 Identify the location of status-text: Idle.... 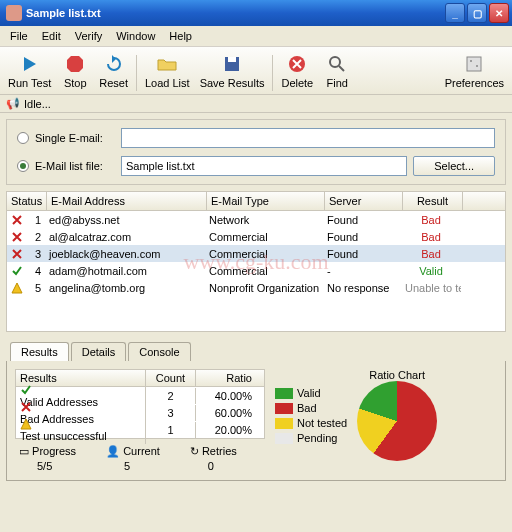
(38, 104).